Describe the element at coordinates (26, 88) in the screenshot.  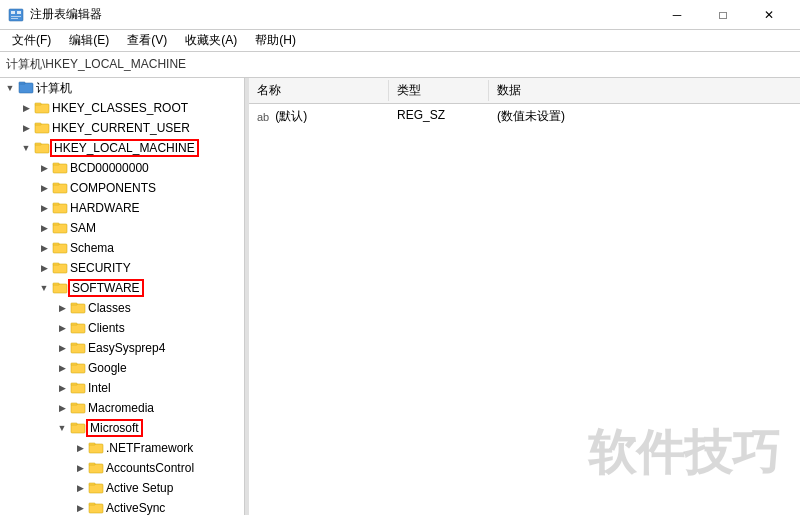
I see `computer-icon` at that location.